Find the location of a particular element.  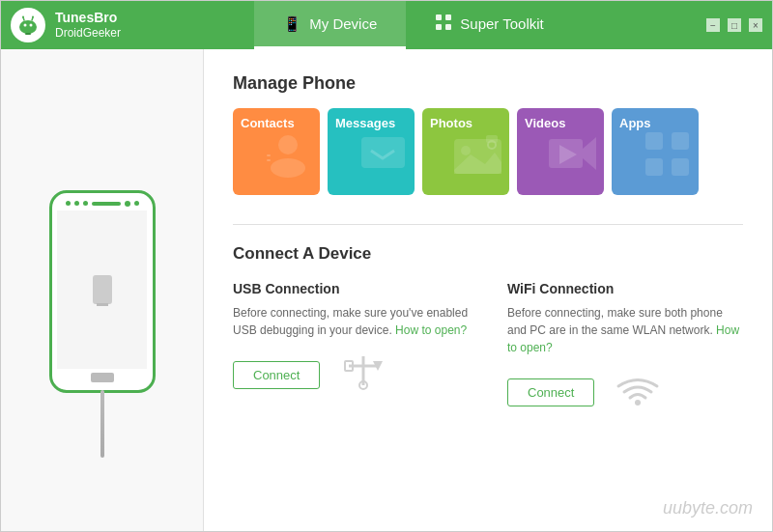

usb-connection-option: USB Connection Before connecting, make s… is located at coordinates (351, 348).